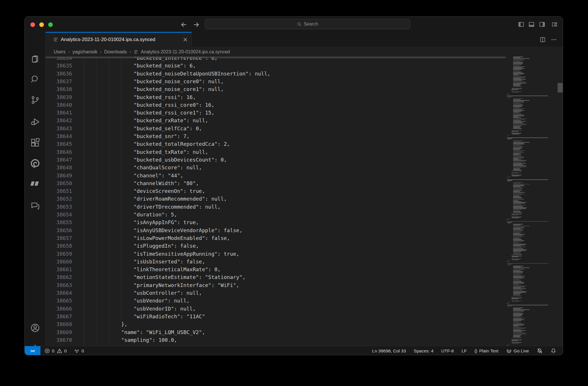 Image resolution: width=588 pixels, height=386 pixels. I want to click on code-line: 38637 "bucketed_noise_core0": null,, so click(276, 82).